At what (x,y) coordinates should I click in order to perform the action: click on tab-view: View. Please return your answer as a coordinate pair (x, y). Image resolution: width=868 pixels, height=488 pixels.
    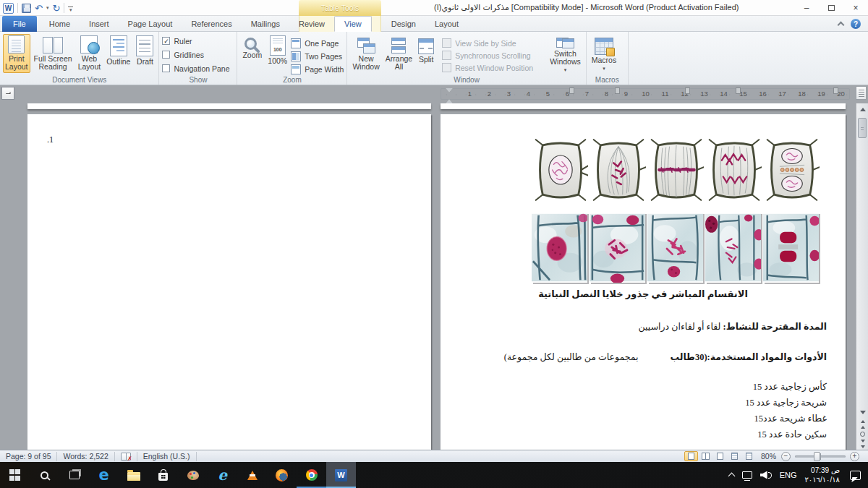
    Looking at the image, I should click on (353, 24).